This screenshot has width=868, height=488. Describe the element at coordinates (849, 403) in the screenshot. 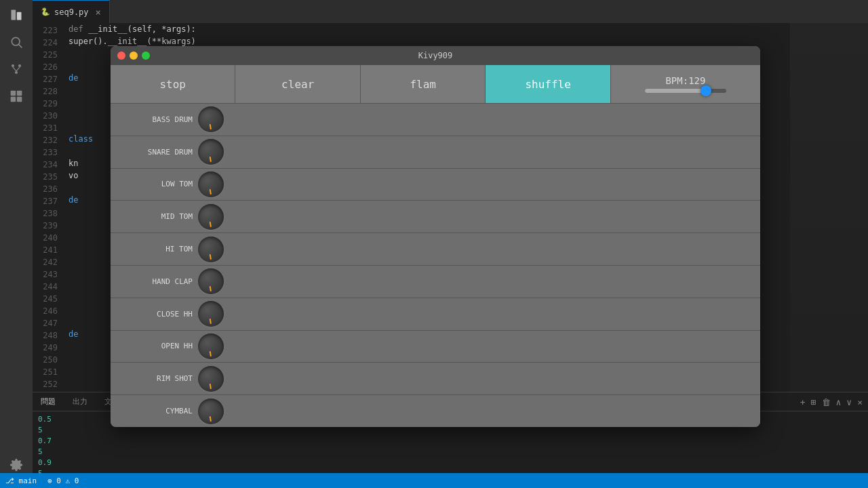

I see `chevron-down-icon: ∨` at that location.